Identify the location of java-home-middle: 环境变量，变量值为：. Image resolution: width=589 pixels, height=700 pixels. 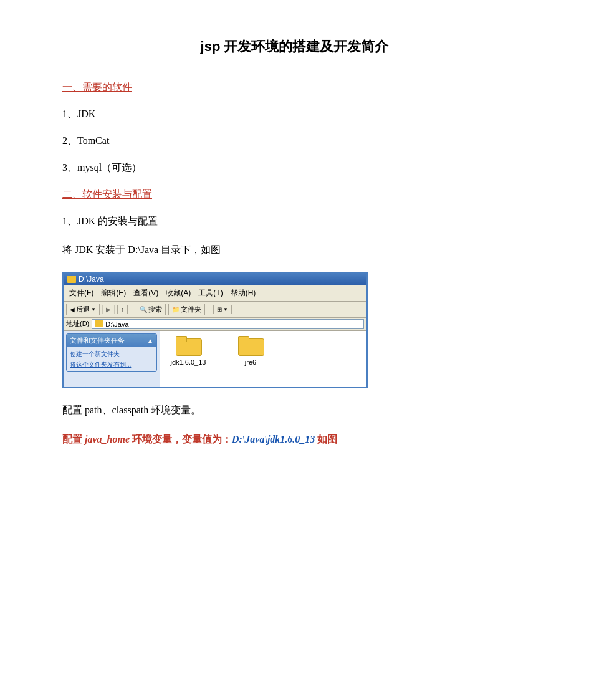
(181, 439).